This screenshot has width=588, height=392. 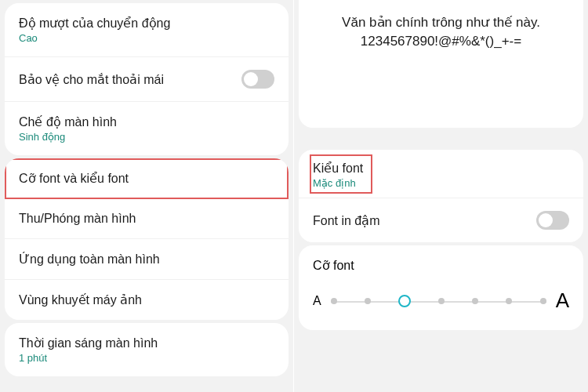 What do you see at coordinates (441, 22) in the screenshot?
I see `preview-text-line1: Văn bản chính trông như thế này.` at bounding box center [441, 22].